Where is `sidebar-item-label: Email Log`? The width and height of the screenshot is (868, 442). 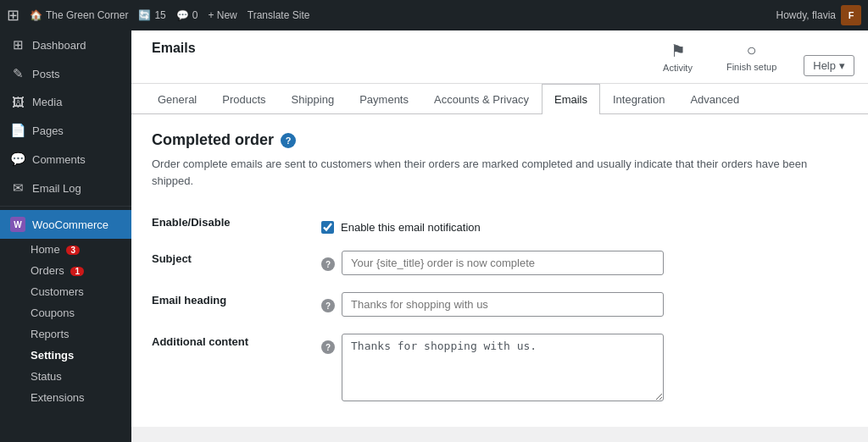
sidebar-item-label: Email Log is located at coordinates (57, 188).